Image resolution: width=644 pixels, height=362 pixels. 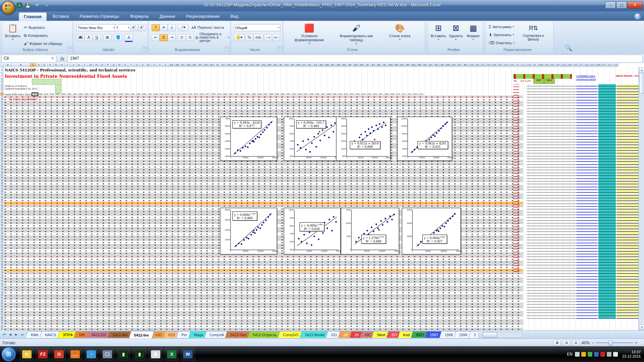 I want to click on column-header-CL: CL, so click(x=535, y=65).